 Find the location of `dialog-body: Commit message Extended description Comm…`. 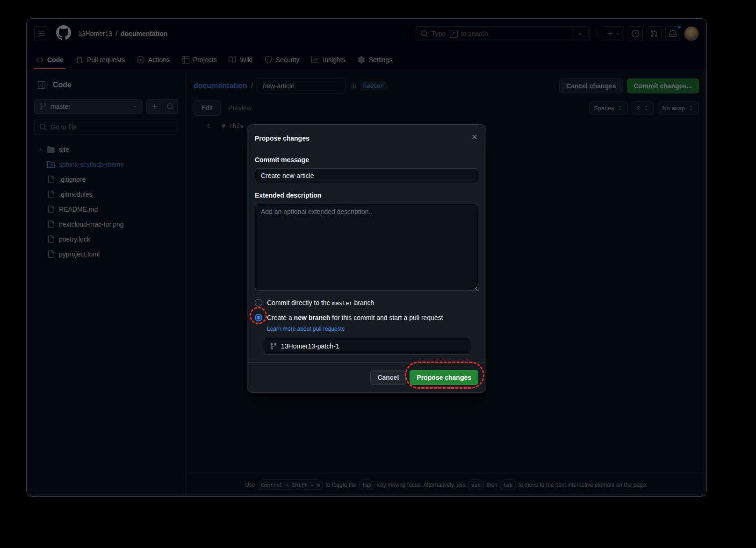

dialog-body: Commit message Extended description Comm… is located at coordinates (367, 257).